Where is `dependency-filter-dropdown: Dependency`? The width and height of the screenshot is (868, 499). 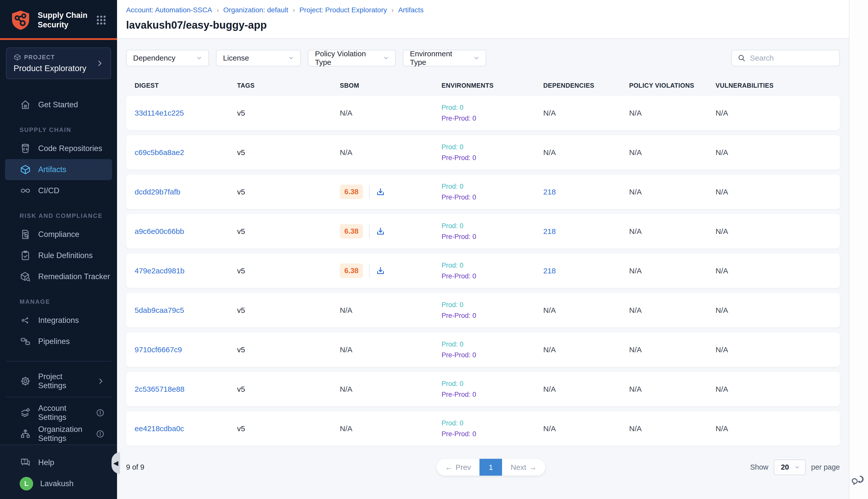 dependency-filter-dropdown: Dependency is located at coordinates (168, 58).